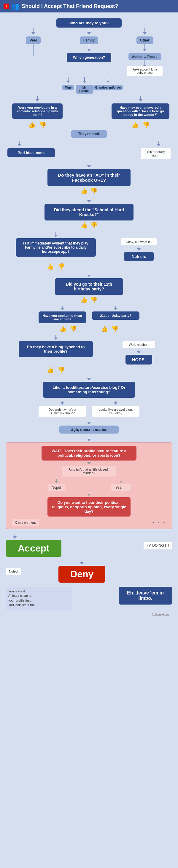 The image size is (178, 868). Describe the element at coordinates (89, 571) in the screenshot. I see `deny-row: Noted. Deny` at that location.